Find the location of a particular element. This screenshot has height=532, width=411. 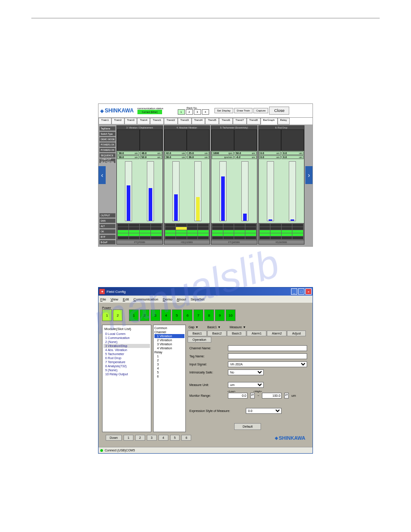

slot-item-9: 9 (None) is located at coordinates (127, 370).